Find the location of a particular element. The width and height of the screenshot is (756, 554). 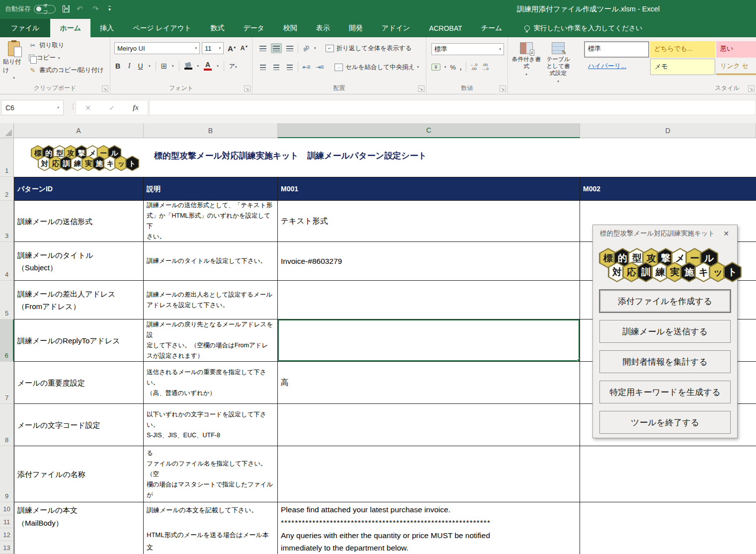

cell-c3: テキスト形式 is located at coordinates (429, 222).